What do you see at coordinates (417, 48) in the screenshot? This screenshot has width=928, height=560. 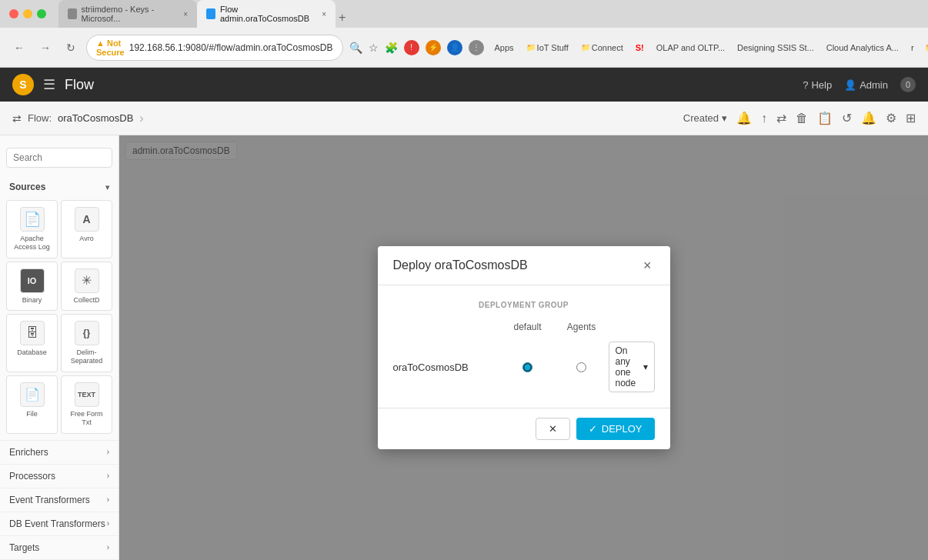 I see `browser-toolbar-icons: 🔍 ☆ 🧩 ! ⚡ 👤 ⋮` at bounding box center [417, 48].